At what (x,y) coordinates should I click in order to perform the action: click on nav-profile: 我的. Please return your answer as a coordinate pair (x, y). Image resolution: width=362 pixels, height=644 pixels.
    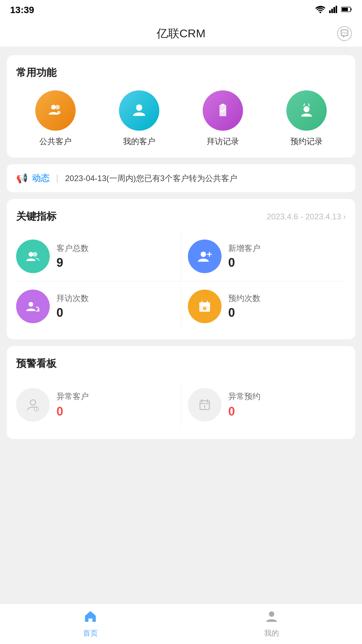
    Looking at the image, I should click on (272, 624).